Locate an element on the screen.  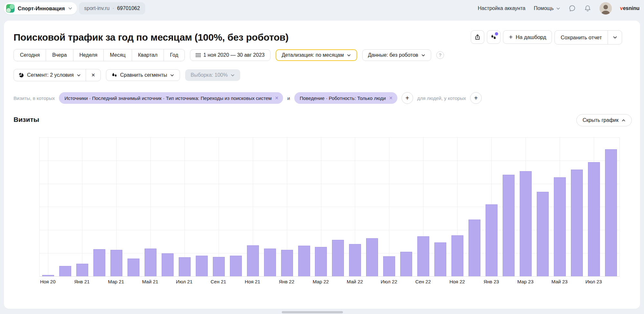
x-tick-label: Янв 21 is located at coordinates (82, 282).